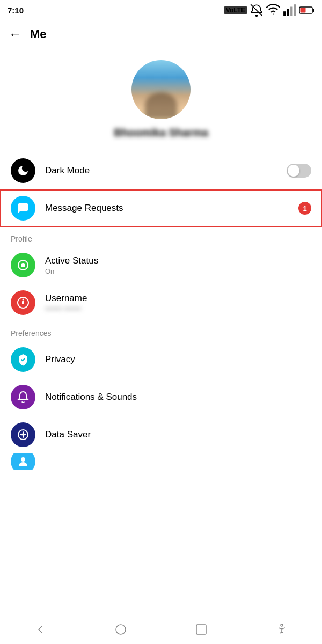 The image size is (322, 644). I want to click on data-saver-label: Data Saver, so click(178, 435).